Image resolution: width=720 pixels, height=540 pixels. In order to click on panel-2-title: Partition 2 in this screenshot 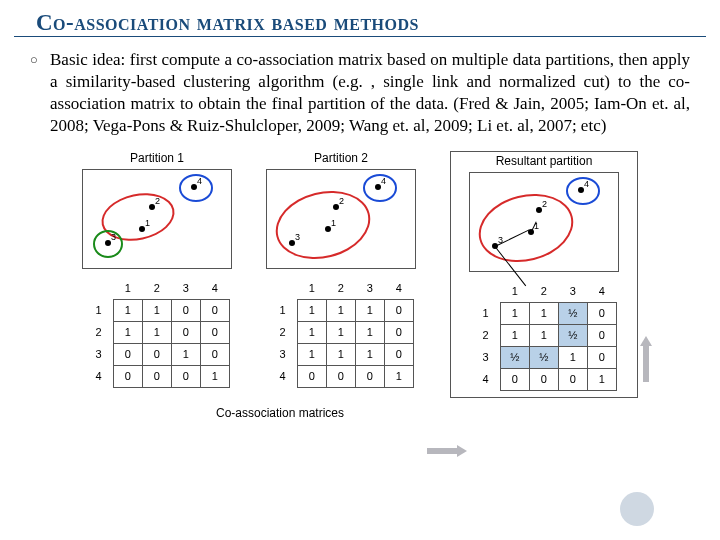, I will do `click(341, 158)`.